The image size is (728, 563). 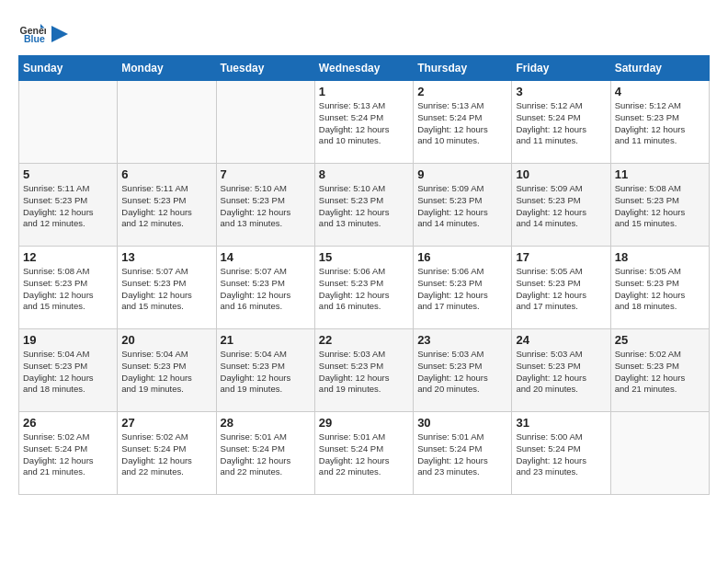 I want to click on calendar-header-row: SundayMondayTuesdayWednesdayThursdayFrid…, so click(x=364, y=68).